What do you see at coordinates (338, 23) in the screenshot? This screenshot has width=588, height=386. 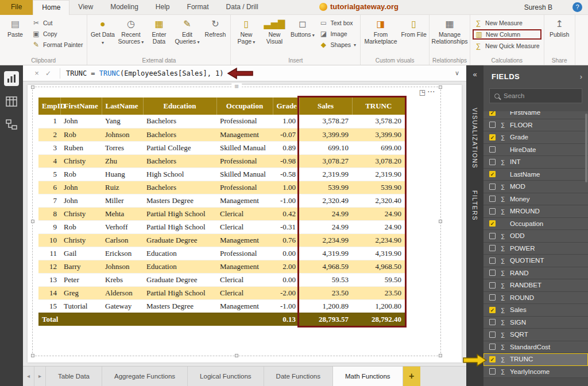 I see `text-box-button: ▭Text box` at bounding box center [338, 23].